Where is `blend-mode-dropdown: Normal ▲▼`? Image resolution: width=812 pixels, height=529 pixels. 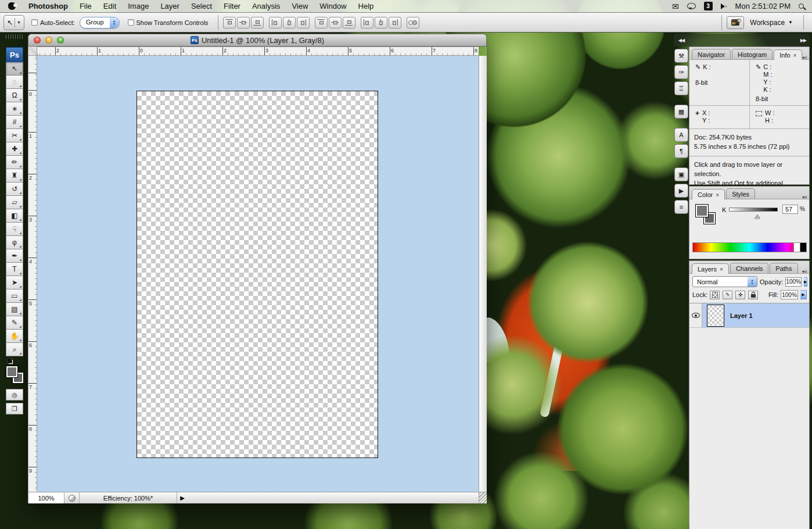 blend-mode-dropdown: Normal ▲▼ is located at coordinates (725, 281).